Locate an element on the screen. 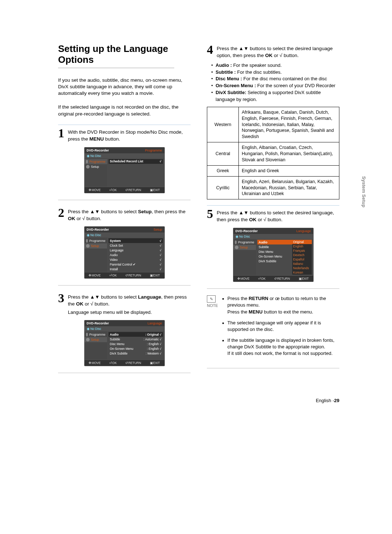  osd-screen-programme: DVD-RecorderProgramme ◉ No Disc Programm… is located at coordinates (124, 170).